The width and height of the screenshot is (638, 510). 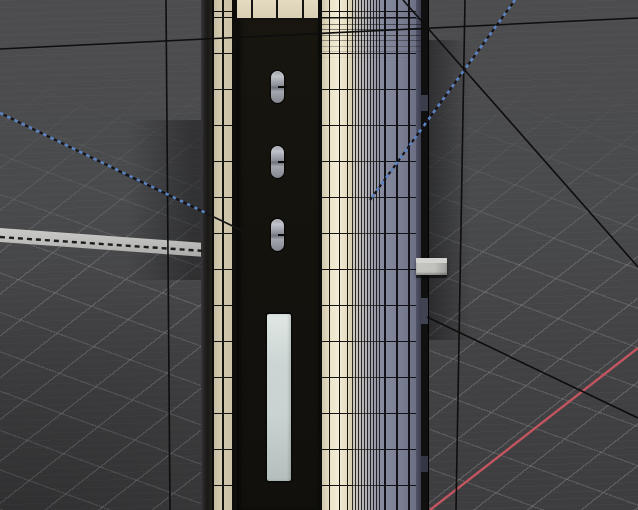 What do you see at coordinates (424, 464) in the screenshot?
I see `edge-hinge-bottom` at bounding box center [424, 464].